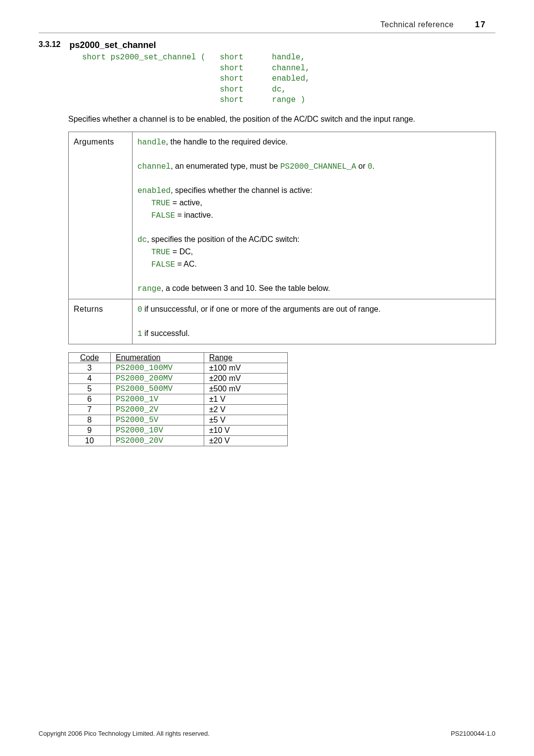 The width and height of the screenshot is (534, 756). I want to click on range-table-row: 3 PS2000_100MV ±100 mV, so click(178, 368).